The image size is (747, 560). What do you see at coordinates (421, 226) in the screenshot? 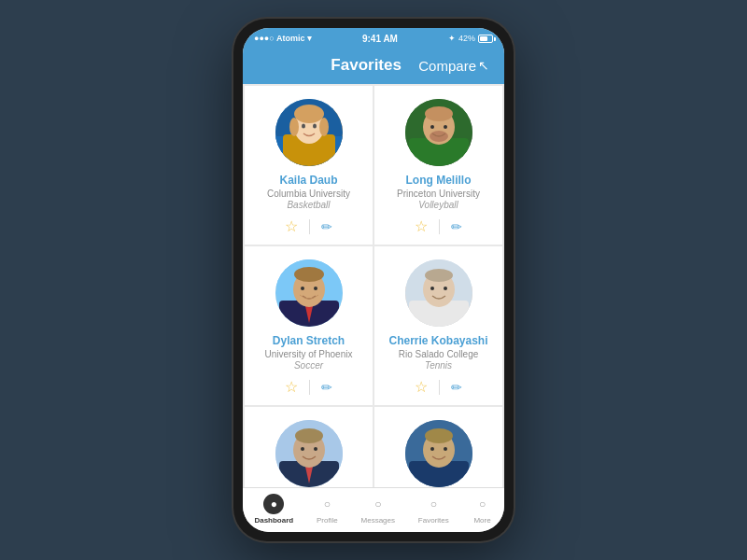
I see `star-long: ☆` at bounding box center [421, 226].